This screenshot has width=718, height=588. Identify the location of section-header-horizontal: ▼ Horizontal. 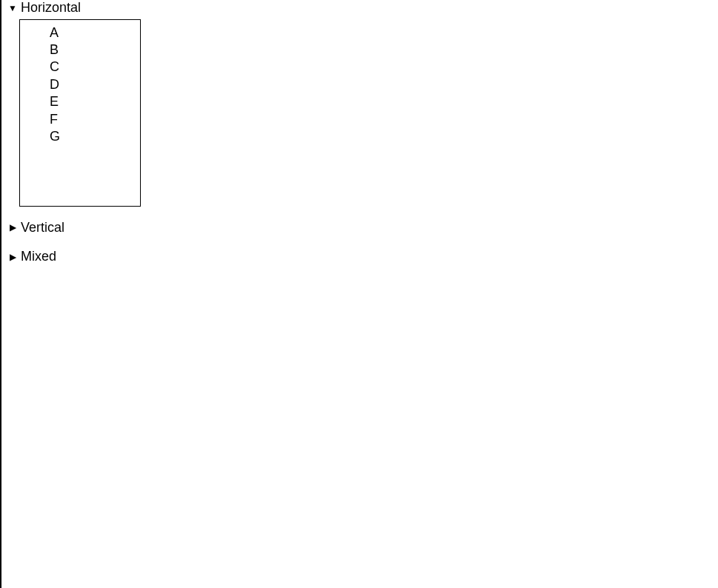
(363, 8).